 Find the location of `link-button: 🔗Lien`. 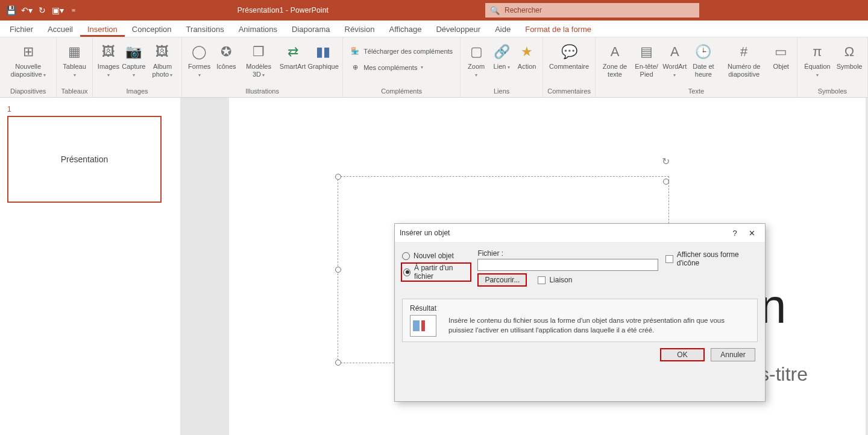

link-button: 🔗Lien is located at coordinates (502, 57).